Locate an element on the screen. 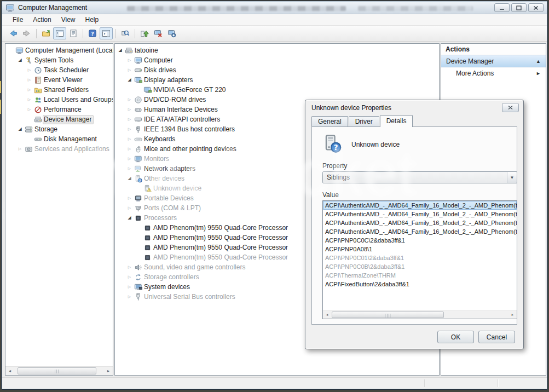  tree-item: ◢Display adapters is located at coordinates (277, 80).